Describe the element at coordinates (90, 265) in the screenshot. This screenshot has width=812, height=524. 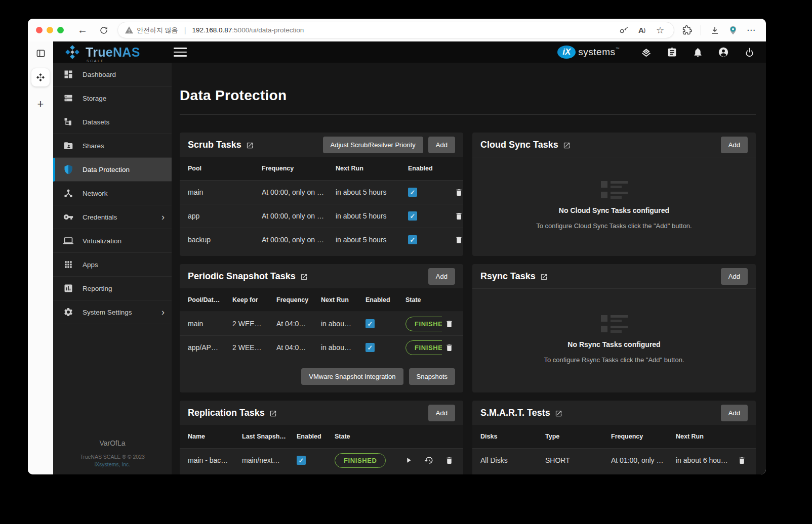
I see `sidebar-item-label: Apps` at that location.